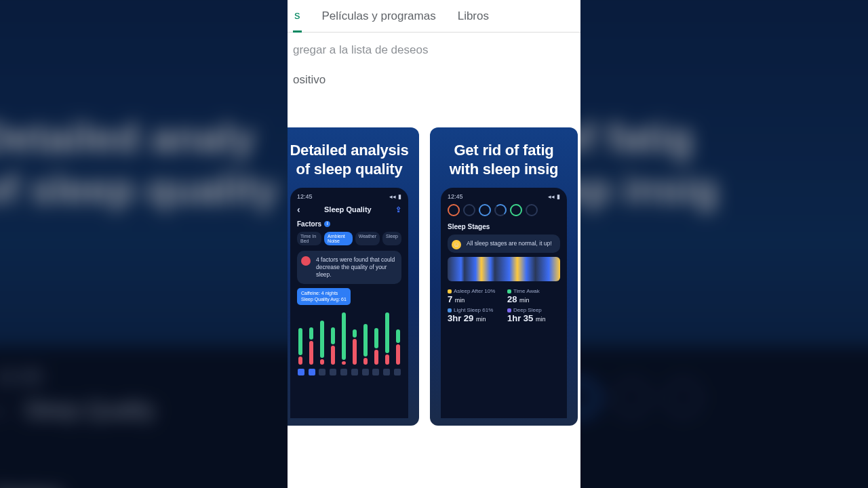 Image resolution: width=868 pixels, height=488 pixels. I want to click on stages-insight: ☺ All sleep stages are normal, it up!, so click(504, 244).